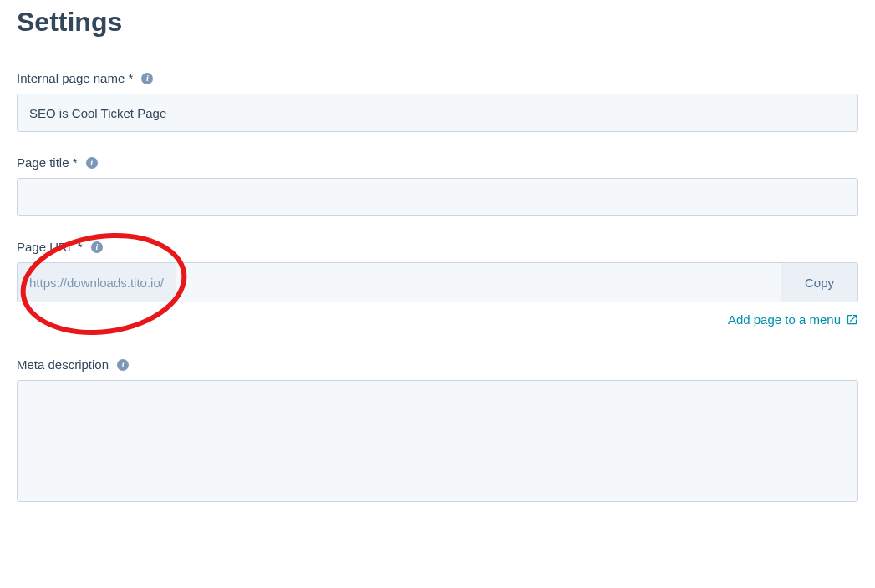 This screenshot has height=588, width=875. Describe the element at coordinates (438, 364) in the screenshot. I see `meta-description-label: Meta description i` at that location.